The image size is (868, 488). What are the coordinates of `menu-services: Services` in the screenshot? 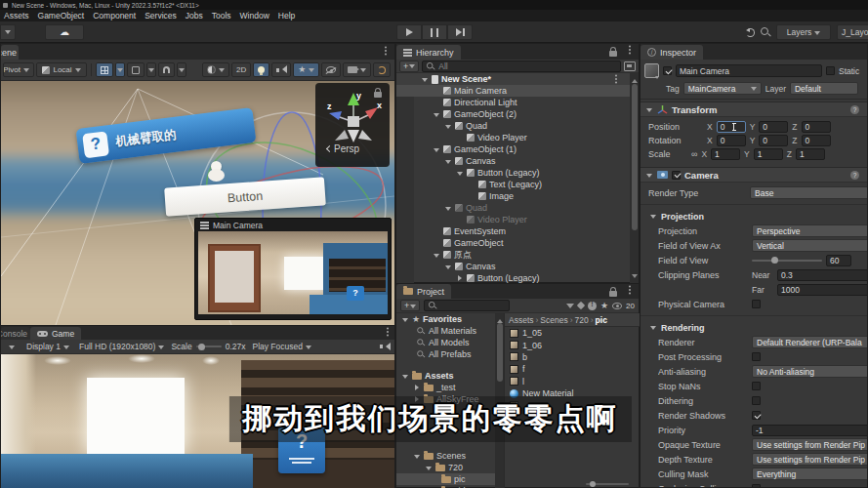 It's located at (160, 16).